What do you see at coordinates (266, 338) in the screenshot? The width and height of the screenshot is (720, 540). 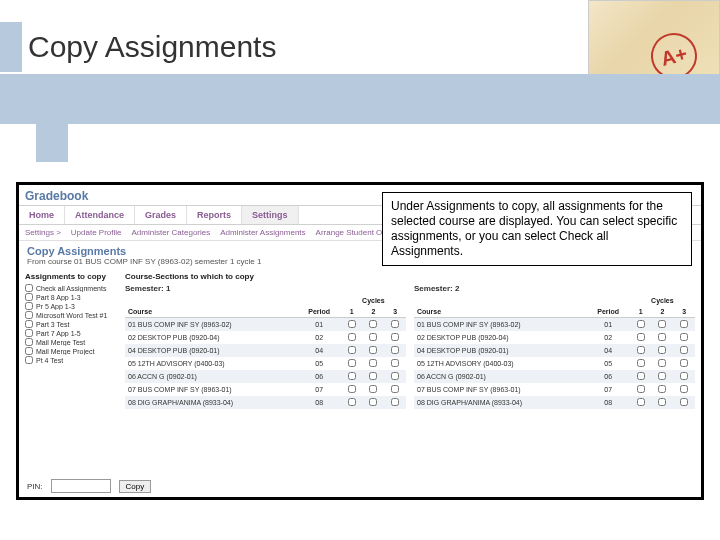 I see `course-row: 02 DESKTOP PUB (0920-04)02` at bounding box center [266, 338].